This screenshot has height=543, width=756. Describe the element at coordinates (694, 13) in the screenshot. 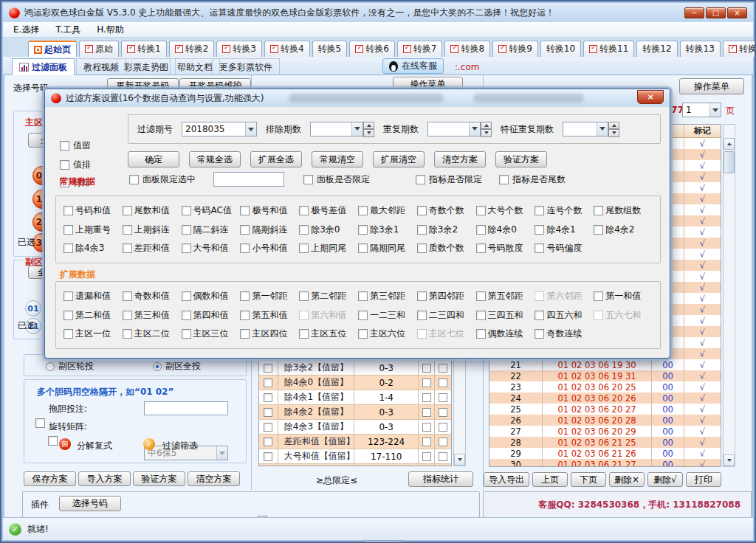

I see `minimize-button: −` at that location.